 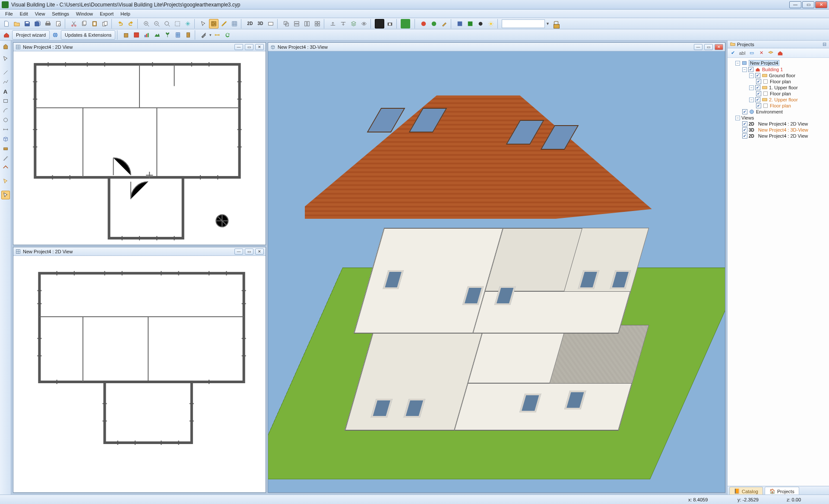 I want to click on material-icon, so click(x=424, y=24).